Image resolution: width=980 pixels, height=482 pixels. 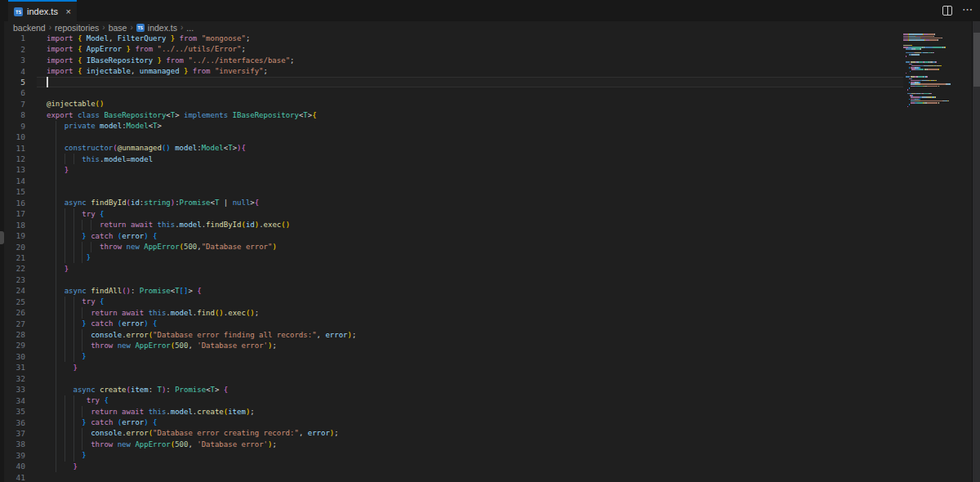 What do you see at coordinates (486, 93) in the screenshot?
I see `code-line: 6` at bounding box center [486, 93].